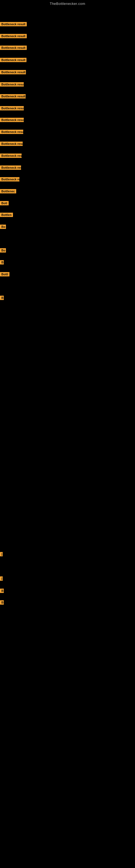 Image resolution: width=135 pixels, height=868 pixels. Describe the element at coordinates (4, 203) in the screenshot. I see `bottleneck-result-badge: Bott` at that location.